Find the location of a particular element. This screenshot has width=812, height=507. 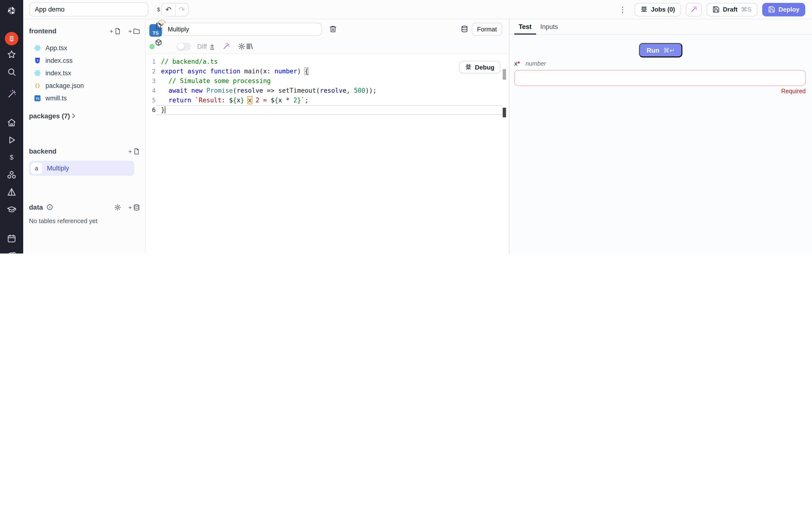

route-rail-button is located at coordinates (11, 252).